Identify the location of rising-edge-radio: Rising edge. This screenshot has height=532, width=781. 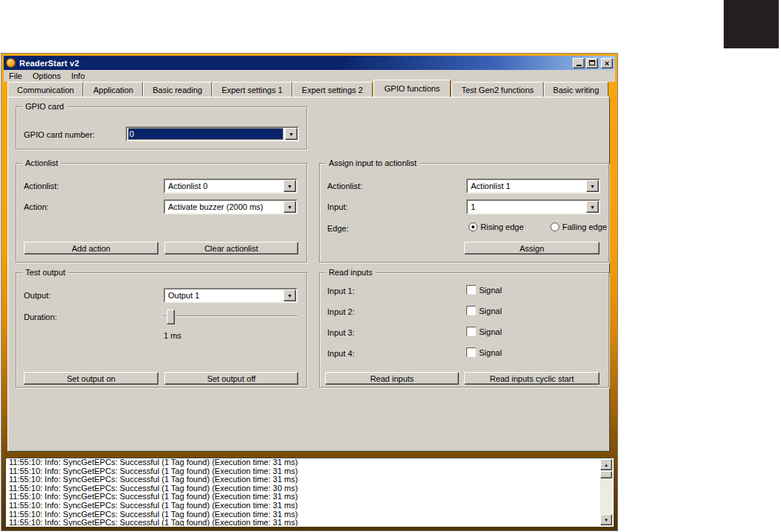
(496, 227).